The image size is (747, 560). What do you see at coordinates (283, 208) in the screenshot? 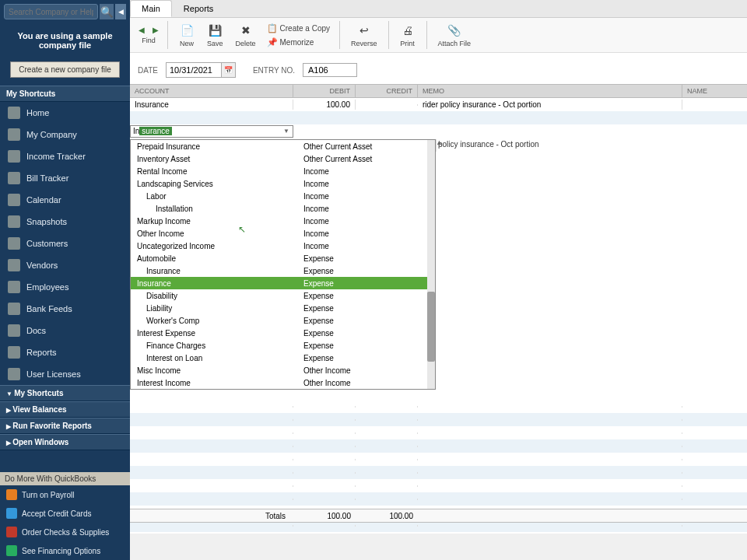
I see `dropdown-option: InstallationIncome` at bounding box center [283, 208].